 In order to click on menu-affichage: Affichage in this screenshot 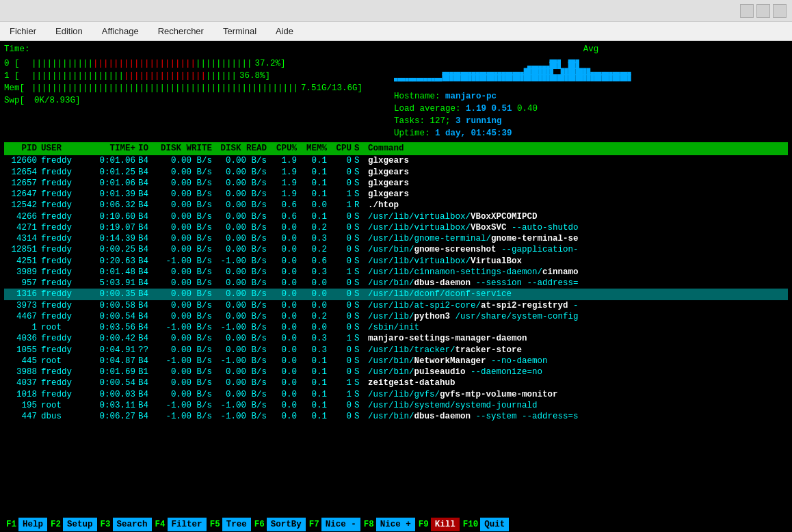, I will do `click(120, 31)`.